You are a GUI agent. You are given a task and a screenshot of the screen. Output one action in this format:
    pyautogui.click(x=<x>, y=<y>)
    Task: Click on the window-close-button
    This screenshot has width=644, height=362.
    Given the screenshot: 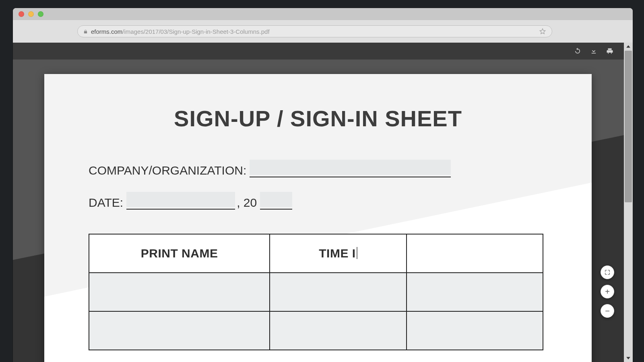 What is the action you would take?
    pyautogui.click(x=21, y=14)
    